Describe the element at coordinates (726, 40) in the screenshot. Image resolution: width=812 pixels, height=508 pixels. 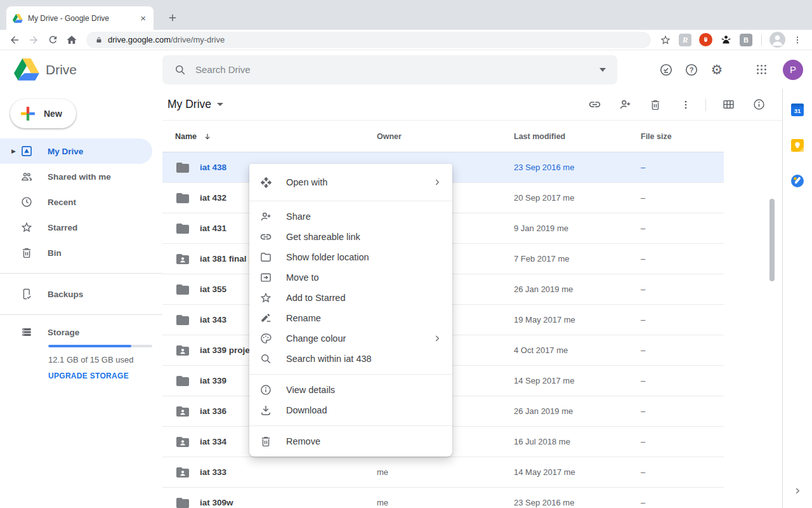
I see `extension-ninja-icon` at that location.